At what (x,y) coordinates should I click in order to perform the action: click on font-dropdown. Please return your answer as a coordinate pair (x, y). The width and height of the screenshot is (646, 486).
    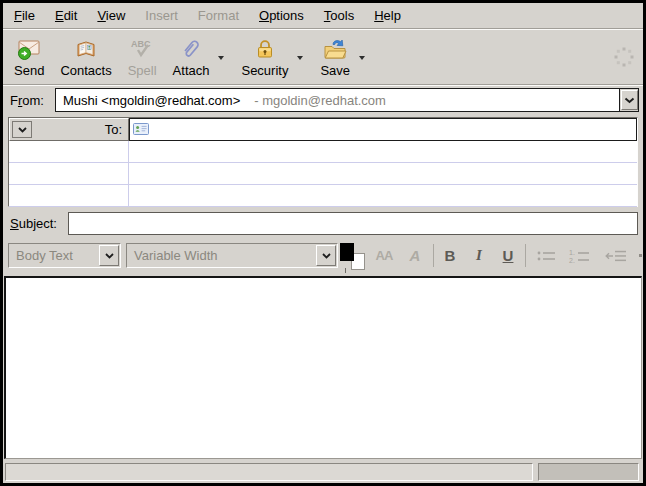
    Looking at the image, I should click on (326, 256).